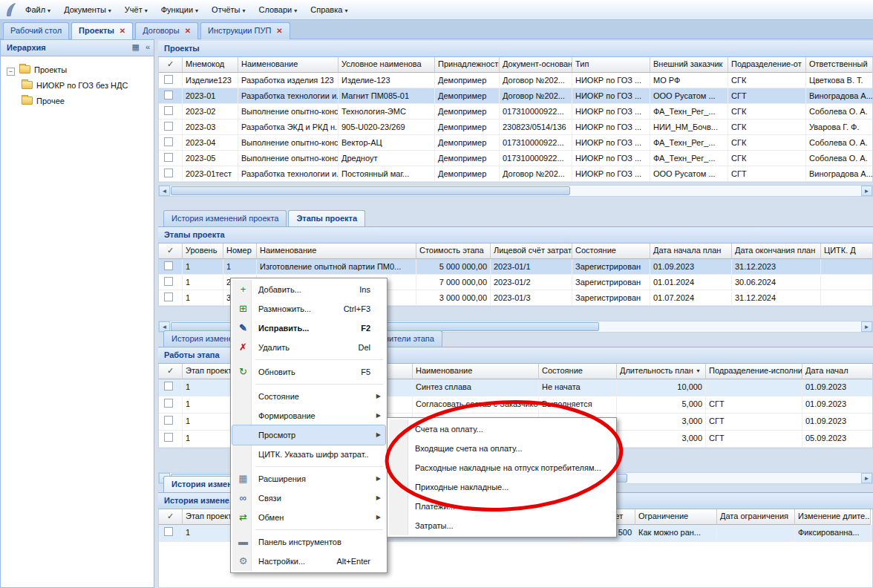  What do you see at coordinates (691, 251) in the screenshot?
I see `column-header: Дата начала план` at bounding box center [691, 251].